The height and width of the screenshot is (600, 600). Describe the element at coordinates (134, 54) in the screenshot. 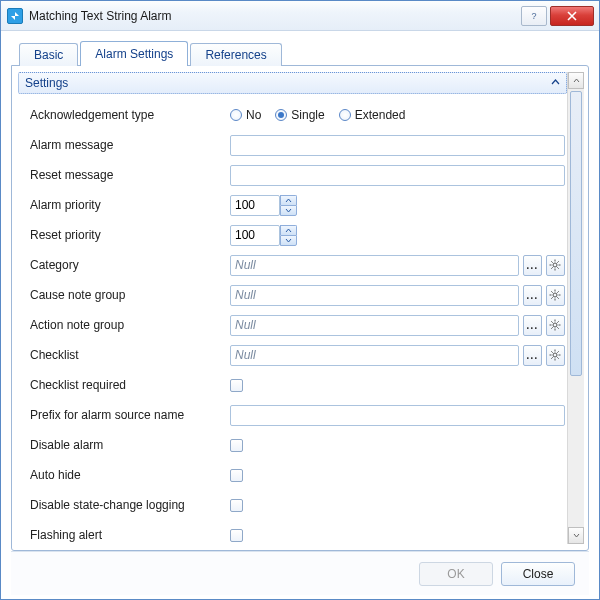

I see `tab-alarm-settings: Alarm Settings` at that location.